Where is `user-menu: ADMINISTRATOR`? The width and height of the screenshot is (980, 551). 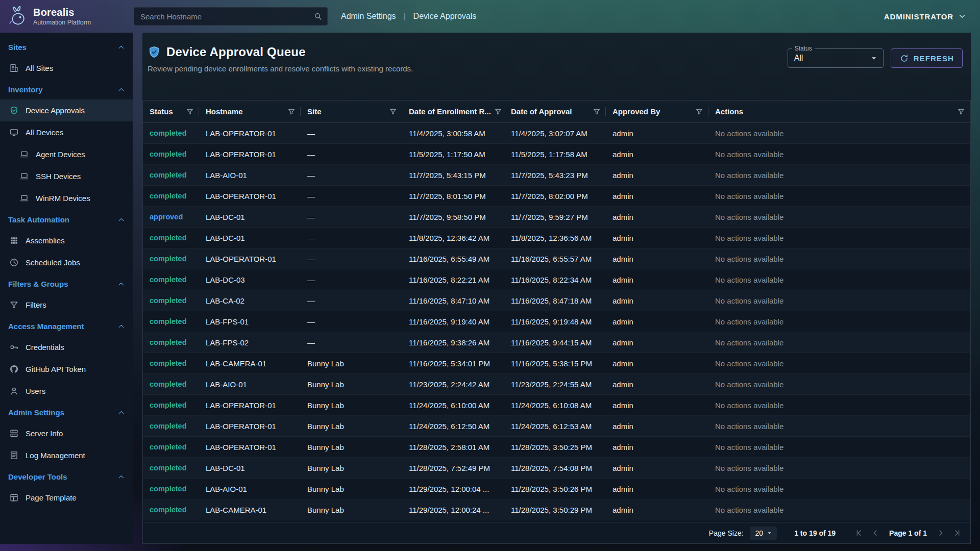
user-menu: ADMINISTRATOR is located at coordinates (925, 16).